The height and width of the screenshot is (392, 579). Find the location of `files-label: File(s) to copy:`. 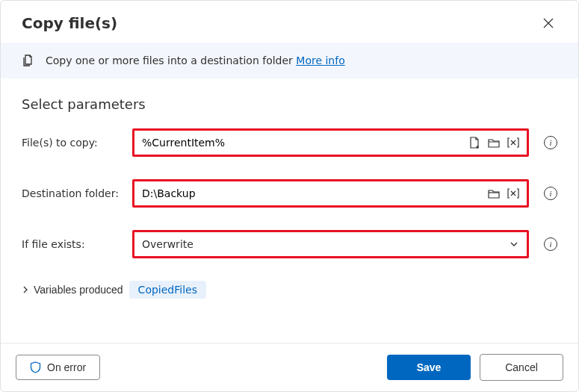

files-label: File(s) to copy: is located at coordinates (74, 143).